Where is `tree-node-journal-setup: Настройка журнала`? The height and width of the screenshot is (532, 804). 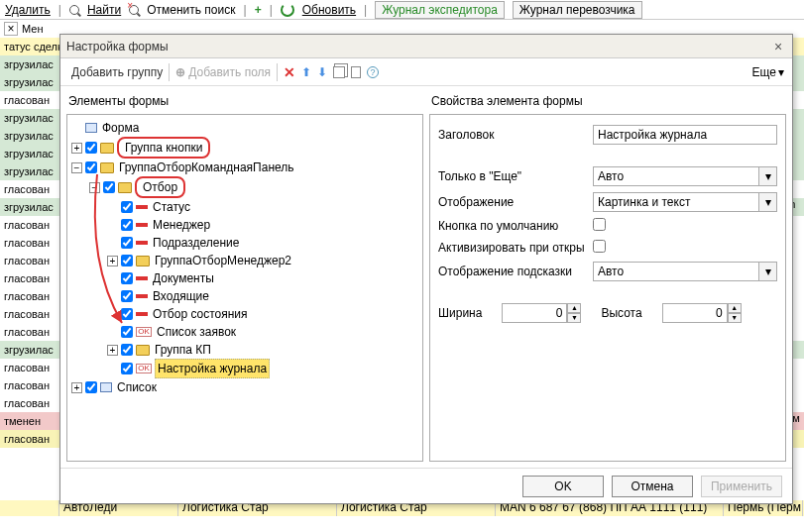
tree-node-journal-setup: Настройка журнала is located at coordinates (212, 369).